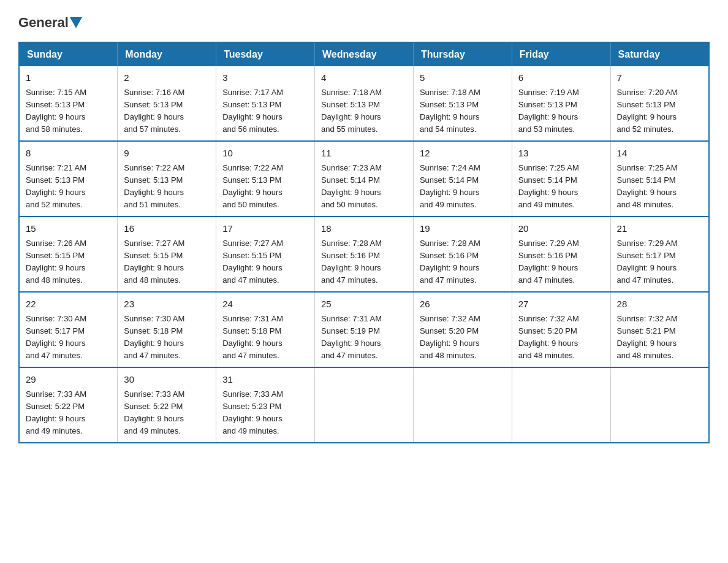  What do you see at coordinates (69, 330) in the screenshot?
I see `calendar-cell: 22 Sunrise: 7:30 AMSunset: 5:17 PMDaylig…` at bounding box center [69, 330].